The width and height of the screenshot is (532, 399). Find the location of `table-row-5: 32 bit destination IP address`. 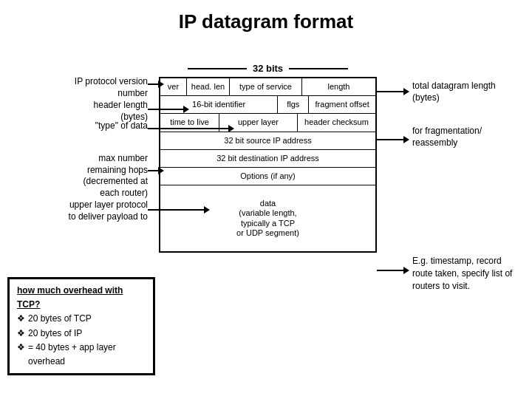

table-row-5: 32 bit destination IP address is located at coordinates (267, 159).